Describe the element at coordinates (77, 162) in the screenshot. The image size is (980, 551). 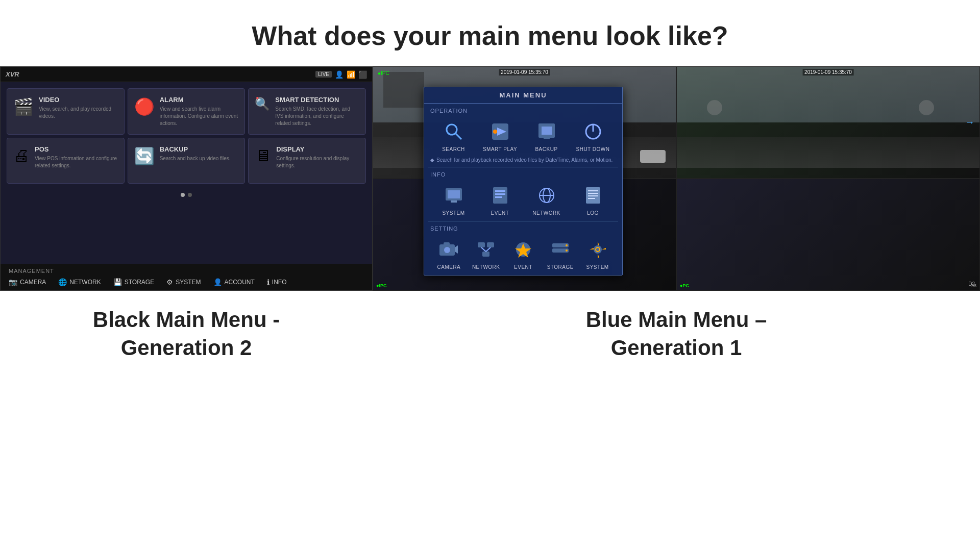
I see `pos-desc: View POS information and configure relat…` at that location.